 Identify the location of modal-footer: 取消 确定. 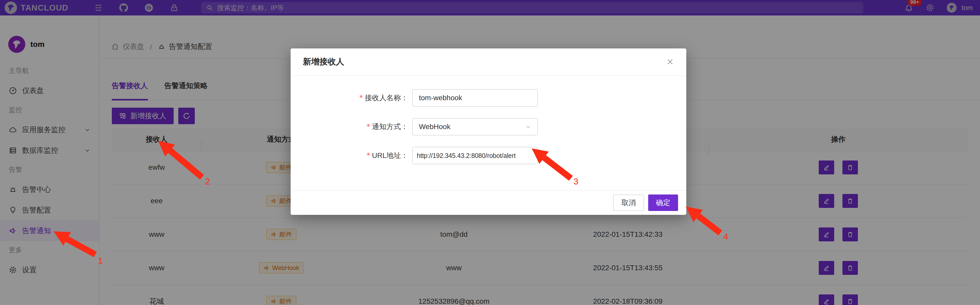
(488, 202).